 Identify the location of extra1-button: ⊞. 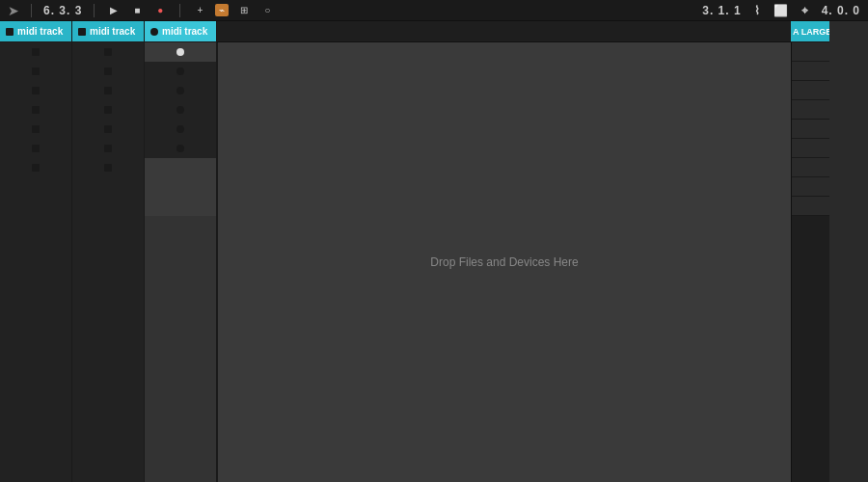
(244, 11).